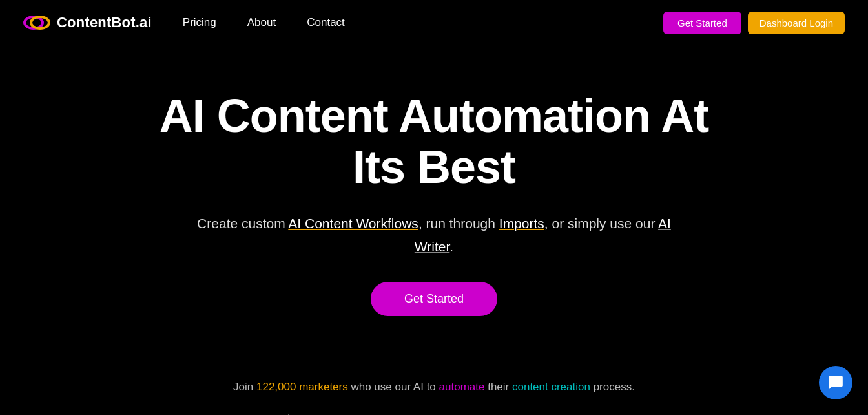 This screenshot has height=415, width=868. I want to click on trust-section: Join 122,000 marketers who use our AI to…, so click(434, 387).